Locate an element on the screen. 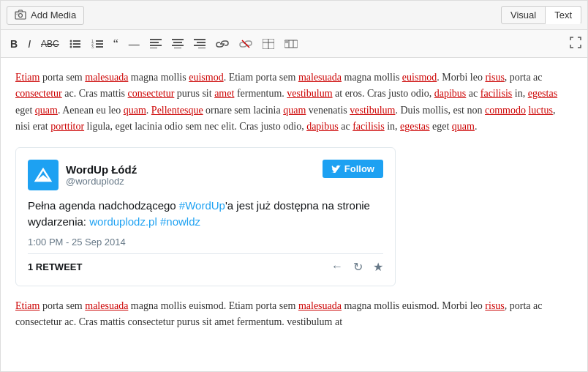  svg-text: 3. is located at coordinates (93, 47).